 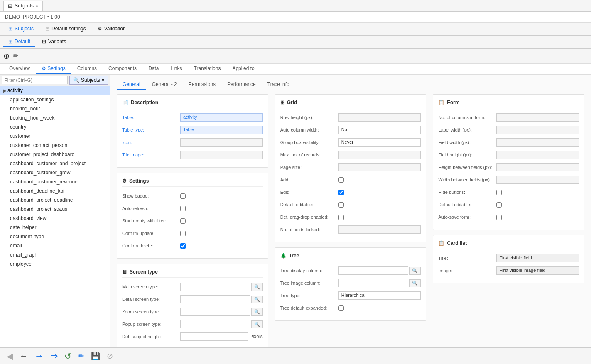 What do you see at coordinates (76, 80) in the screenshot?
I see `search-icon: 🔍` at bounding box center [76, 80].